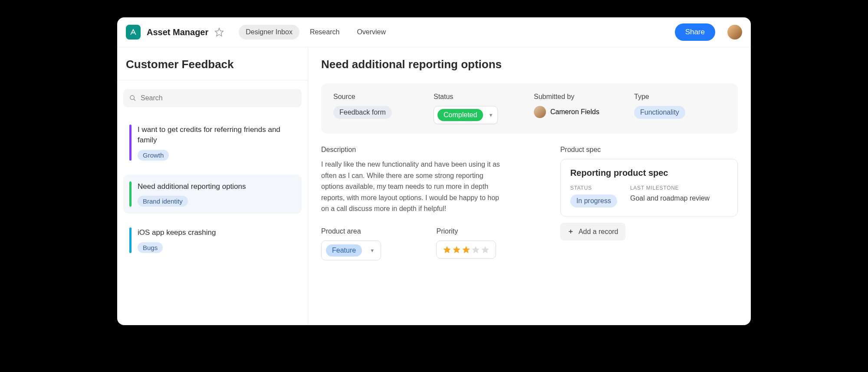  Describe the element at coordinates (594, 201) in the screenshot. I see `spec-status-value: In progress` at that location.